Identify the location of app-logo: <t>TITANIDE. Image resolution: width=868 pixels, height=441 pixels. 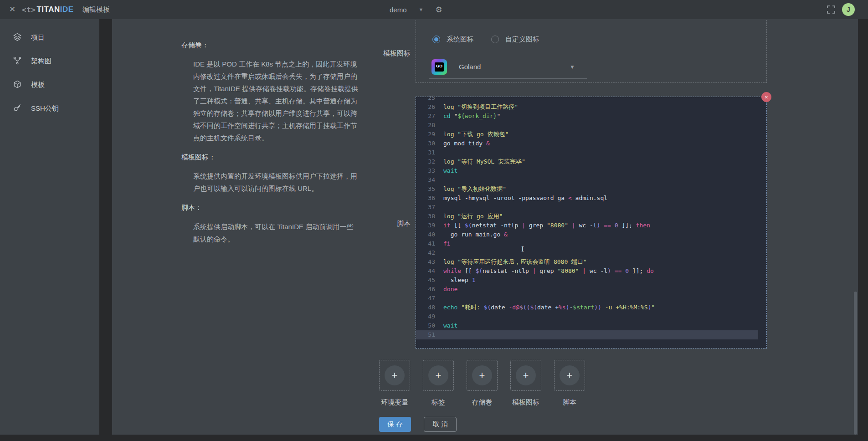
(48, 10).